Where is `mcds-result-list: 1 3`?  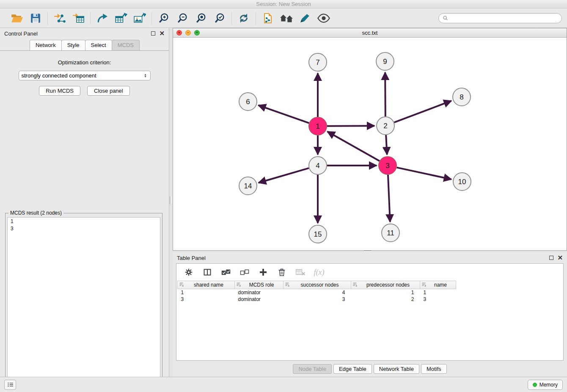
mcds-result-list: 1 3 is located at coordinates (84, 297).